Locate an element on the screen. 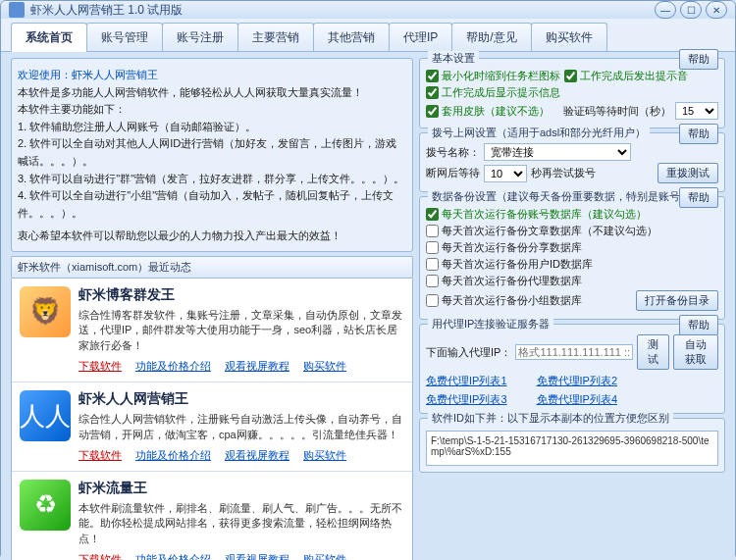 The image size is (736, 560). product-icon: 🦁 is located at coordinates (45, 312).